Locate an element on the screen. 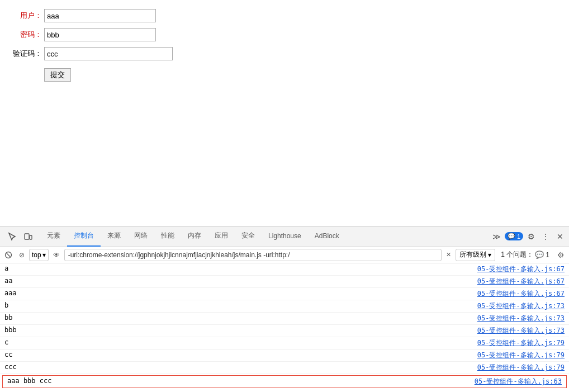 The image size is (569, 392). device-toggle-icon is located at coordinates (28, 237).